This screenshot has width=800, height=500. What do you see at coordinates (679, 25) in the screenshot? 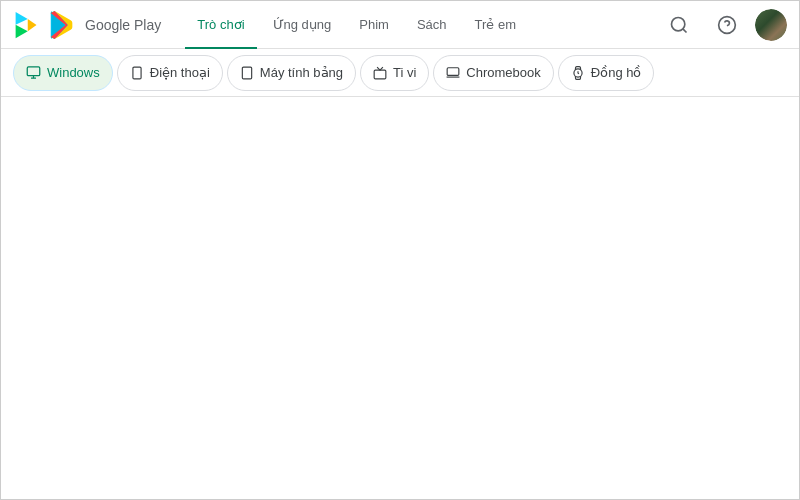
I see `search-button` at bounding box center [679, 25].